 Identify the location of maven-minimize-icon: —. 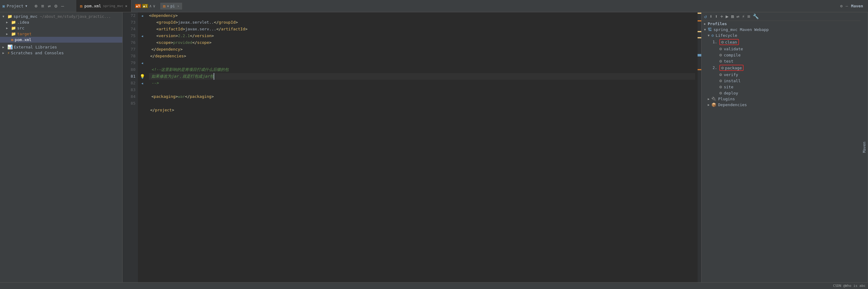
(847, 6).